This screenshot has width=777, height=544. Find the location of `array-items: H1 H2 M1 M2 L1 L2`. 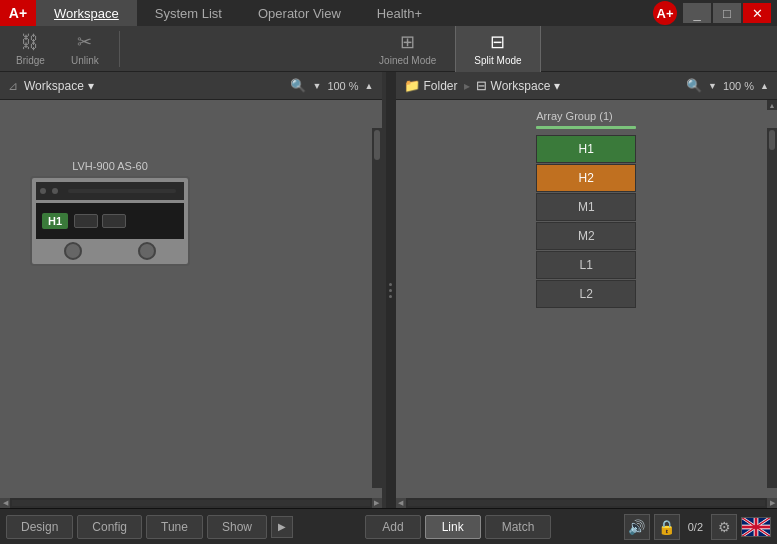

array-items: H1 H2 M1 M2 L1 L2 is located at coordinates (586, 222).